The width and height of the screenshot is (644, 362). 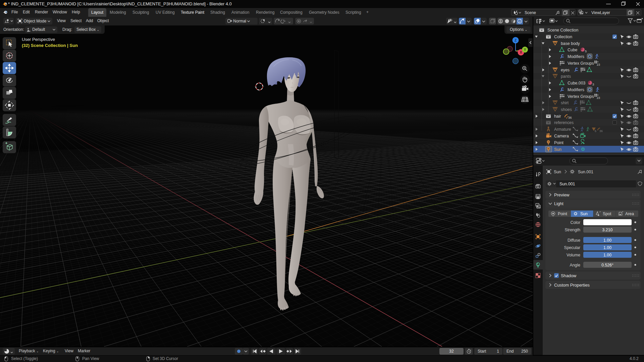 What do you see at coordinates (566, 76) in the screenshot?
I see `svg-text: pants` at bounding box center [566, 76].